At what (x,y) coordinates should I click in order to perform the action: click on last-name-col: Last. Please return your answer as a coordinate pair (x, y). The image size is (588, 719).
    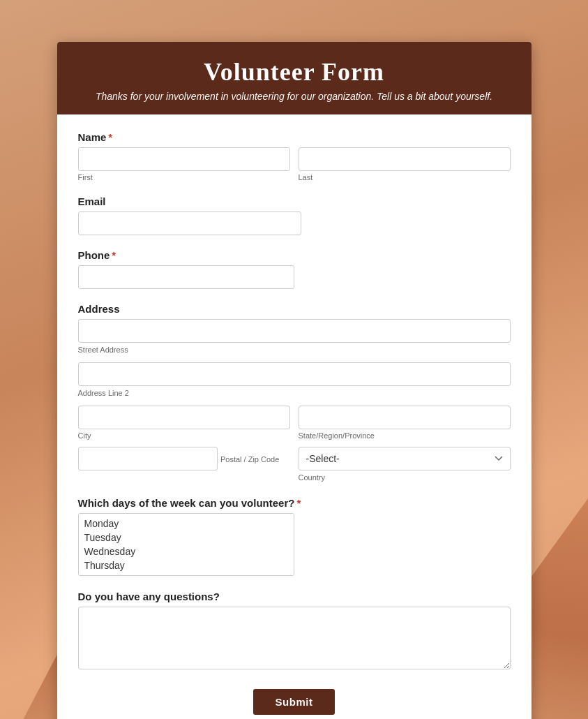
    Looking at the image, I should click on (405, 165).